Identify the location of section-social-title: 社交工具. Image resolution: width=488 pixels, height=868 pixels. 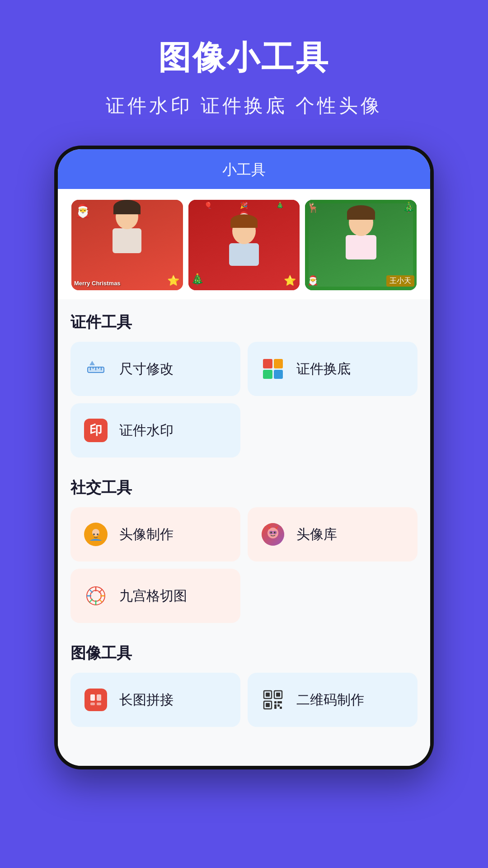
(244, 488).